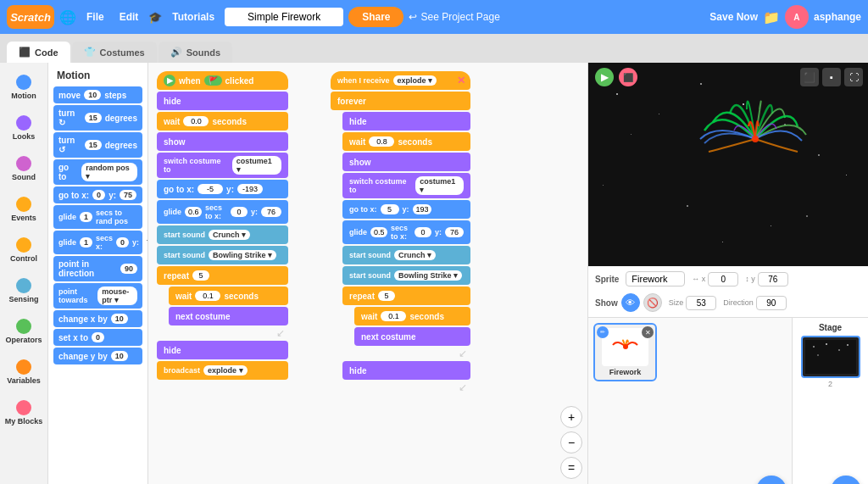 The width and height of the screenshot is (868, 484). Describe the element at coordinates (98, 95) in the screenshot. I see `block-move-steps: move 10 steps` at that location.